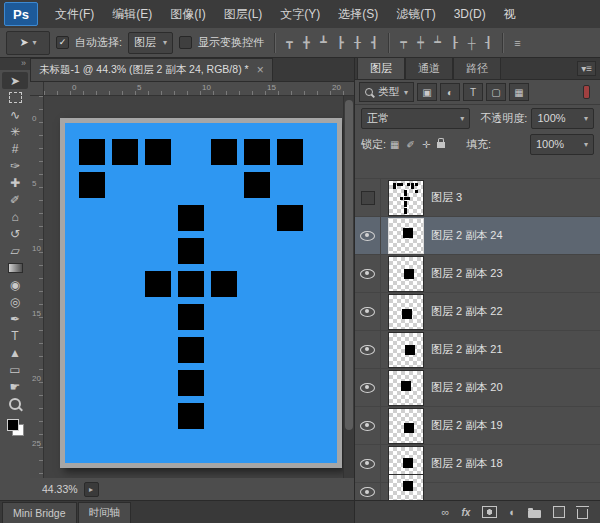  What do you see at coordinates (40, 512) in the screenshot?
I see `bottom-tab-mini-bridge: Mini Bridge` at bounding box center [40, 512].